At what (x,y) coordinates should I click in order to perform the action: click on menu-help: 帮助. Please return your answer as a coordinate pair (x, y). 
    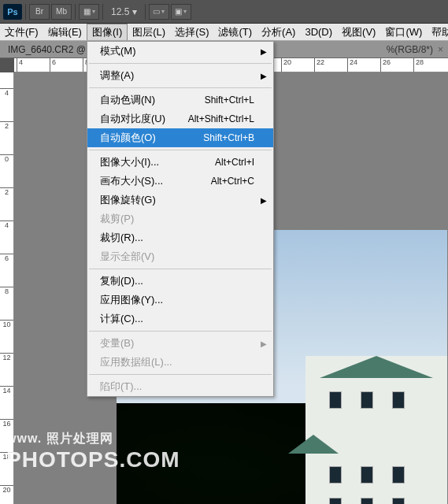
    Looking at the image, I should click on (438, 32).